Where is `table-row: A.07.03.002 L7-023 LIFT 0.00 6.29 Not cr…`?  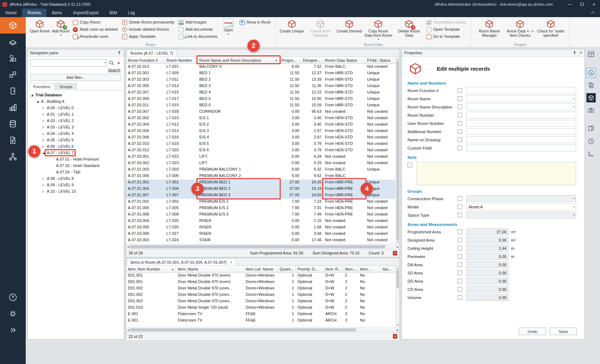
table-row: A.07.03.002 L7-023 LIFT 0.00 6.29 Not cr… is located at coordinates (261, 163).